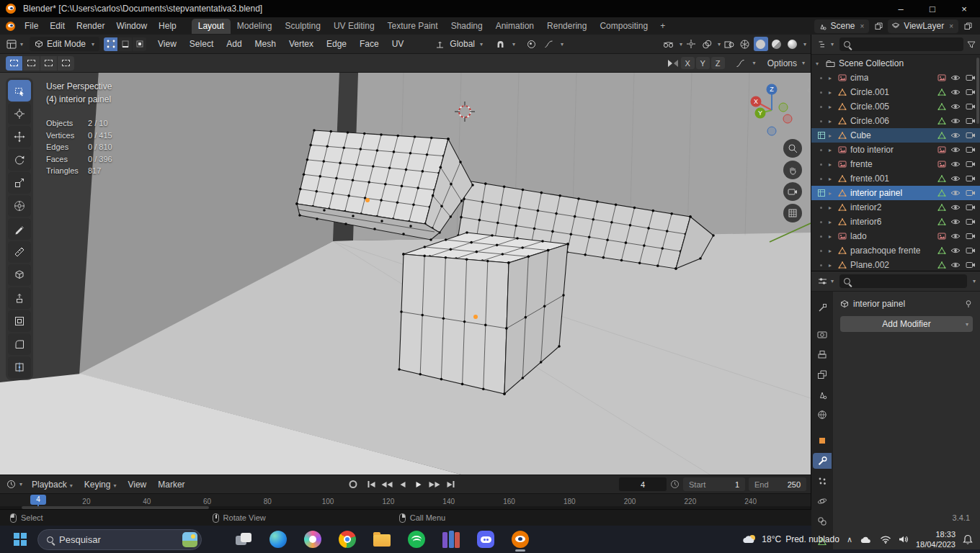  What do you see at coordinates (52, 485) in the screenshot?
I see `timeline-menu-item: Playback` at bounding box center [52, 485].